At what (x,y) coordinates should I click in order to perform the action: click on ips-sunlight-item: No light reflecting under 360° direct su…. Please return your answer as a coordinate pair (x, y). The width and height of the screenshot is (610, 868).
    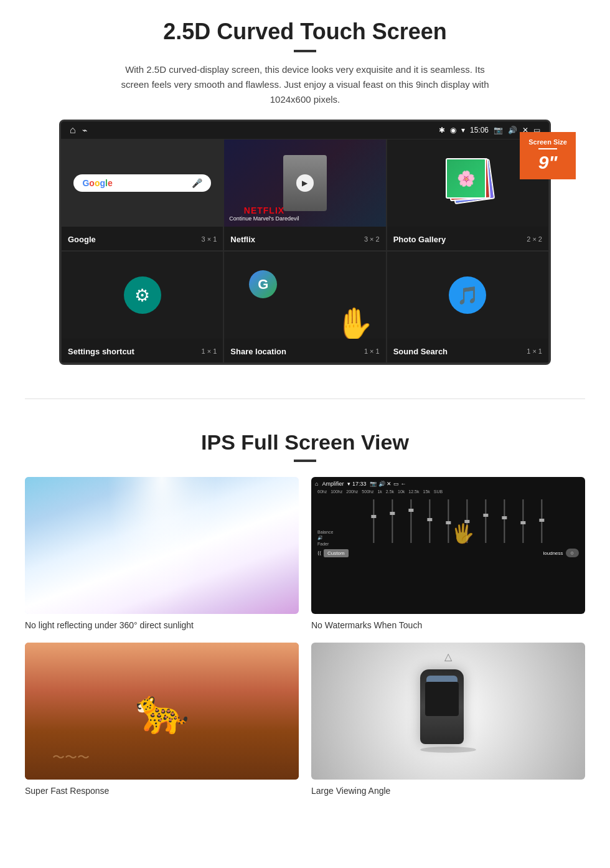
    Looking at the image, I should click on (162, 554).